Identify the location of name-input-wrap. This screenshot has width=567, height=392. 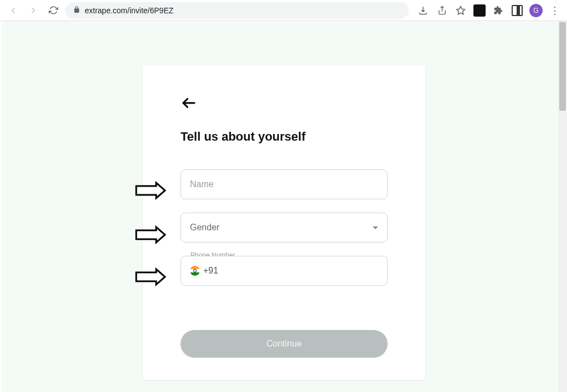
(284, 184).